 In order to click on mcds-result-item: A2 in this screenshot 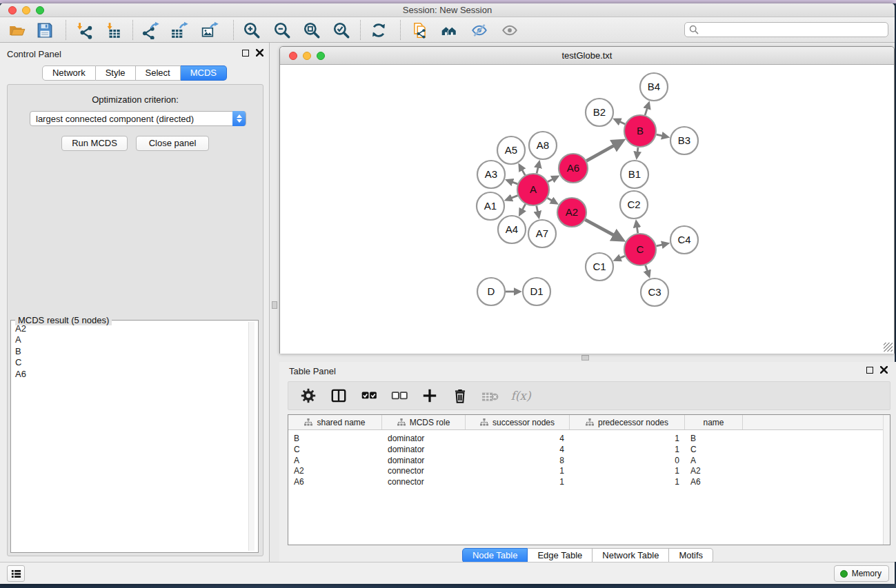, I will do `click(130, 329)`.